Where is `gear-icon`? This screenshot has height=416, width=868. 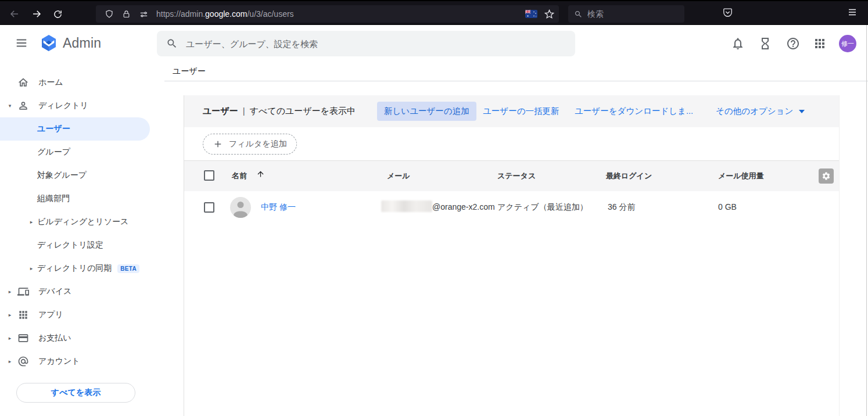
gear-icon is located at coordinates (826, 176).